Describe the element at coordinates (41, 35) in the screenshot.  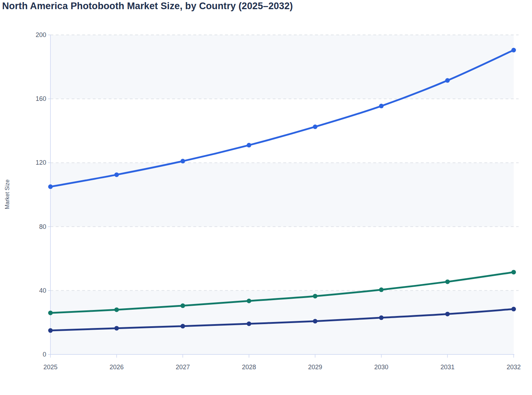
I see `y-tick-label: 200` at that location.